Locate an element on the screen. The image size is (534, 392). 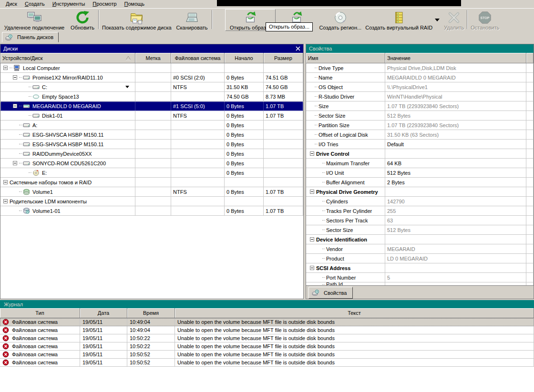
log-column-header: Дата is located at coordinates (104, 313).